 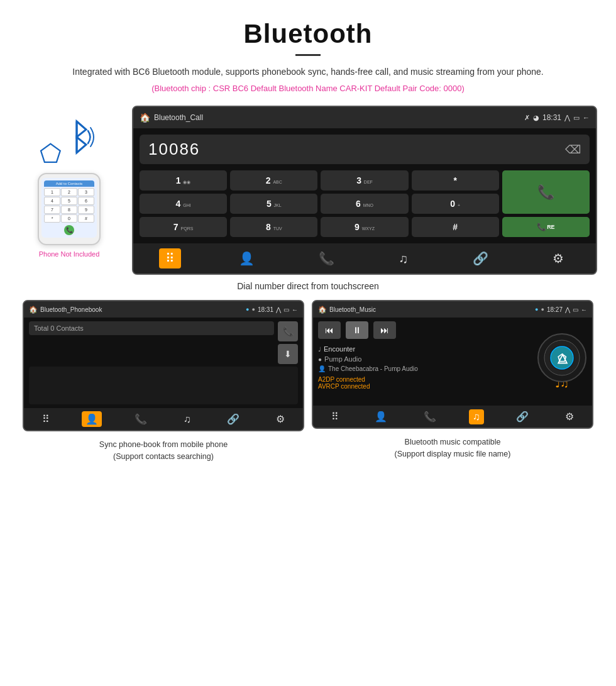 I want to click on bottom-icon-link: 🔗, so click(x=480, y=258).